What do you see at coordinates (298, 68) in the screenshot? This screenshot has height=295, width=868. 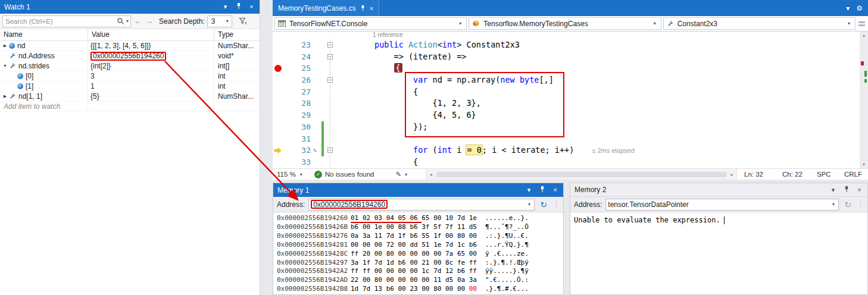 I see `line-number: 25` at bounding box center [298, 68].